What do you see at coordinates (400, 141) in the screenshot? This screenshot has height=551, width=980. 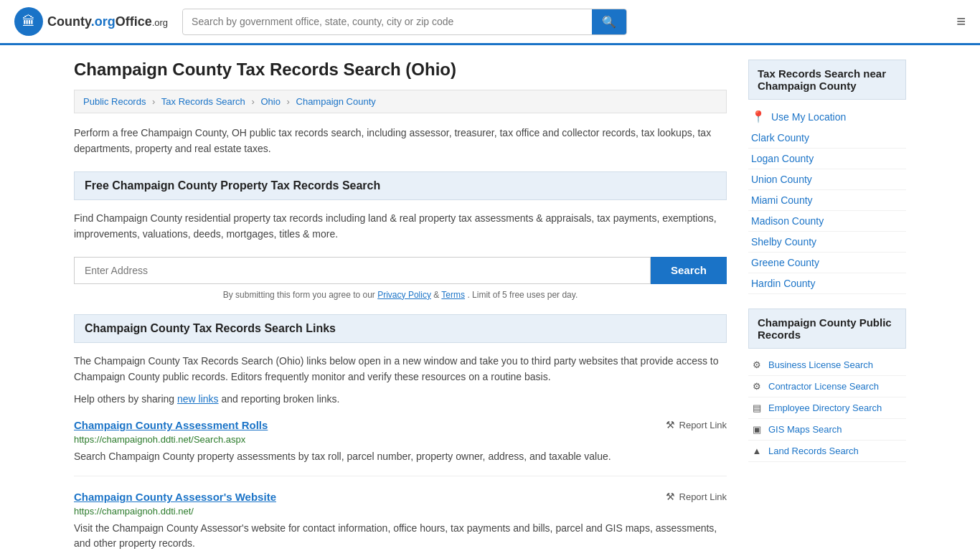 I see `page-description: Perform a free Champaign County, OH publ…` at bounding box center [400, 141].